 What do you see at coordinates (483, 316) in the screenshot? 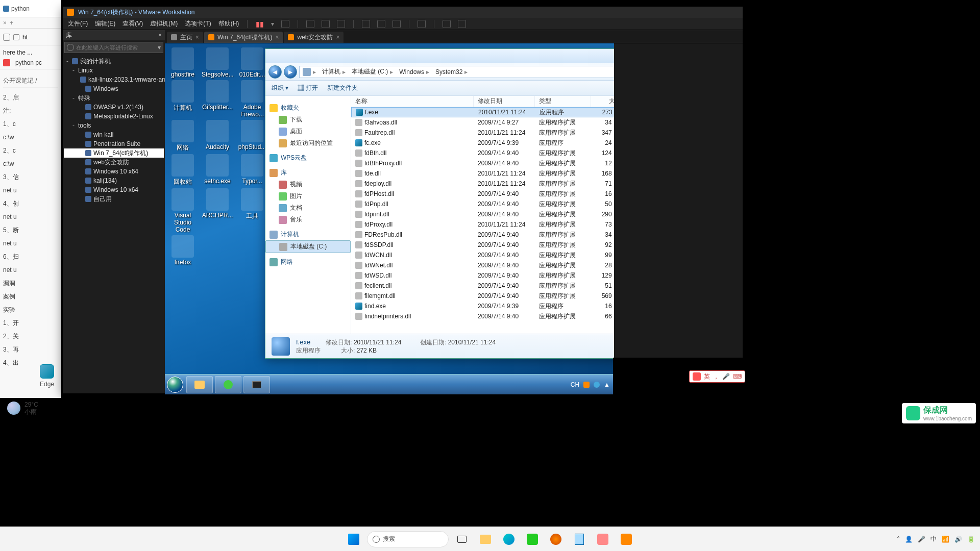
I see `file-row: findnetprinters.dll2009/7/14 9:40应用程序扩展6…` at bounding box center [483, 316].